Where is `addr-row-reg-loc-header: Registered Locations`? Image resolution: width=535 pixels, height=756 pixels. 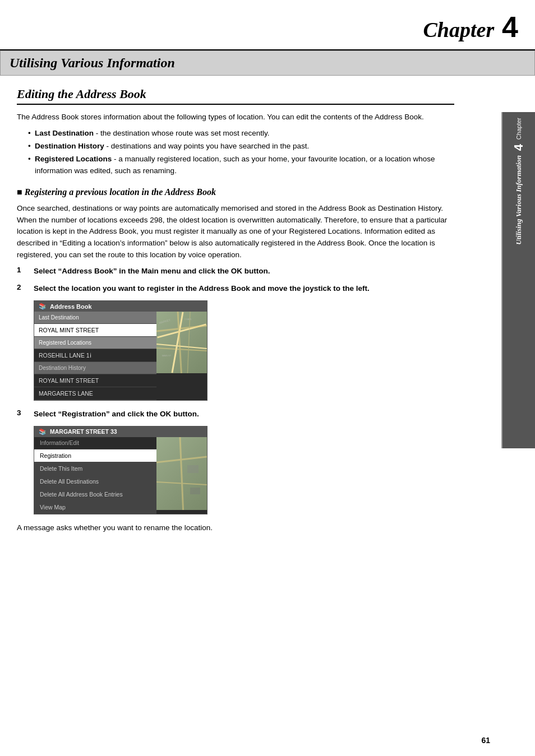
addr-row-reg-loc-header: Registered Locations is located at coordinates (95, 343).